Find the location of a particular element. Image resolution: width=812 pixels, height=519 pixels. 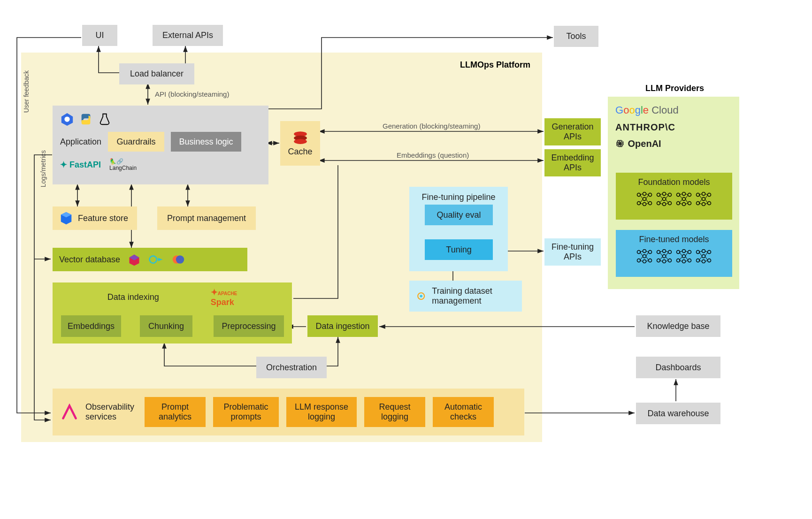

external-apis-box: External APIs is located at coordinates (188, 36).